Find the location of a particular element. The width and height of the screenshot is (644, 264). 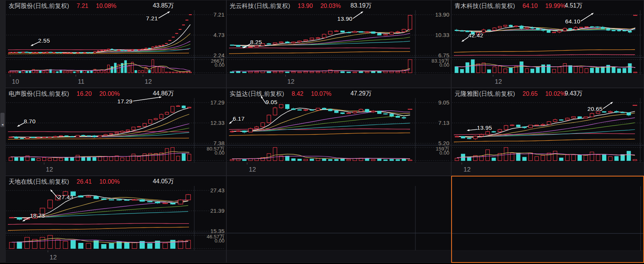

price-annotation: 8.25 is located at coordinates (256, 42).